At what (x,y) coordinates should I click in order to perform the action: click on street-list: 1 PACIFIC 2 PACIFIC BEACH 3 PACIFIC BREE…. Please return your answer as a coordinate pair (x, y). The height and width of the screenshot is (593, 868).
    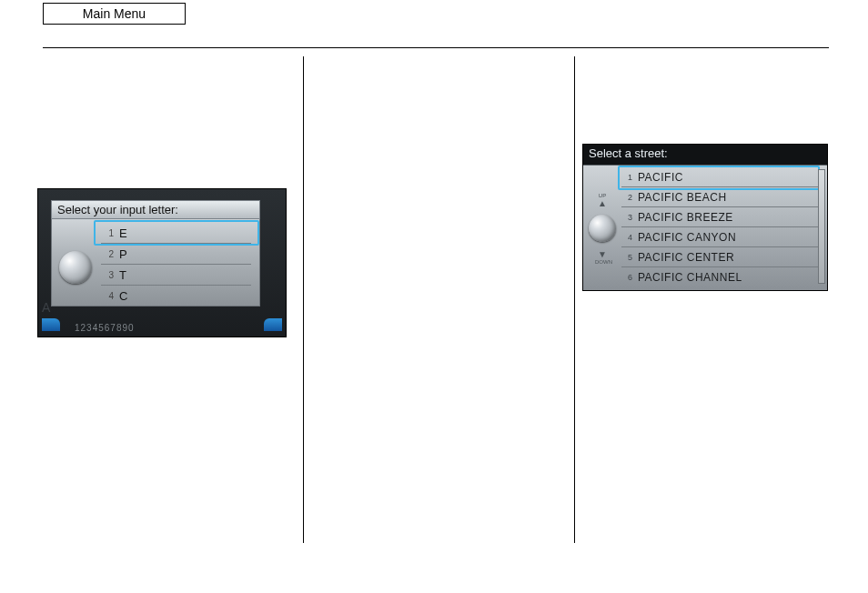
    Looking at the image, I should click on (720, 227).